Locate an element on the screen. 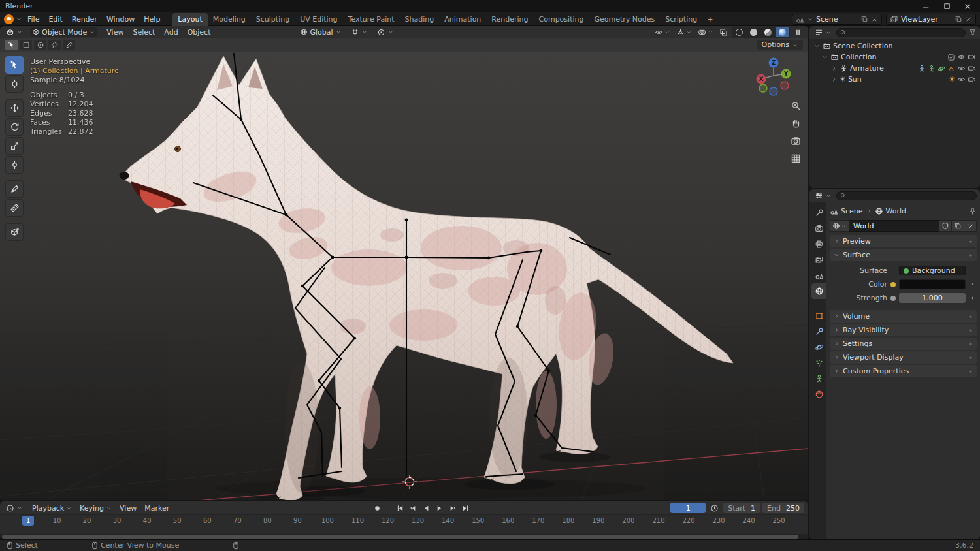 The image size is (980, 551). timeline-editor-type-button is located at coordinates (14, 508).